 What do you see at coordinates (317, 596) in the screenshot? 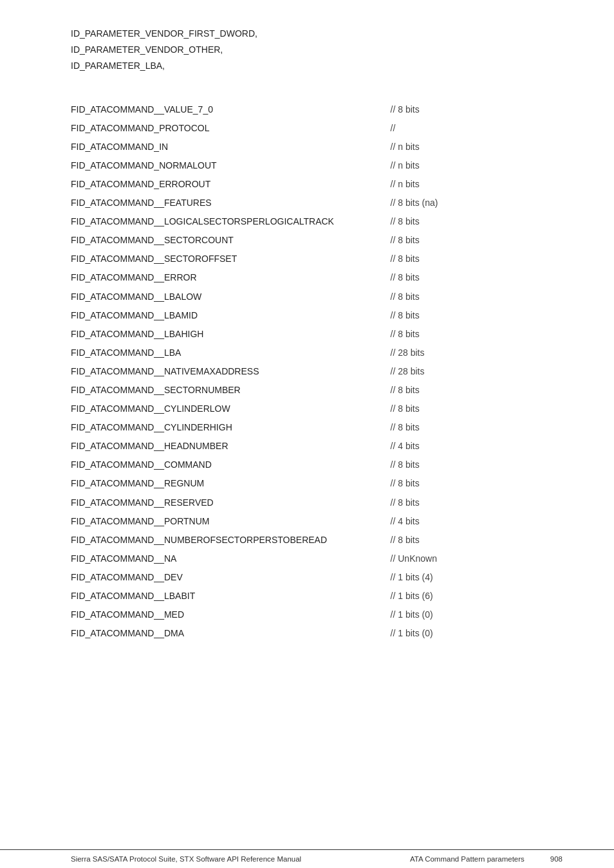
I see `table-row: FID_ATACOMMAND__LBABIT// 1 bits (6)` at bounding box center [317, 596].